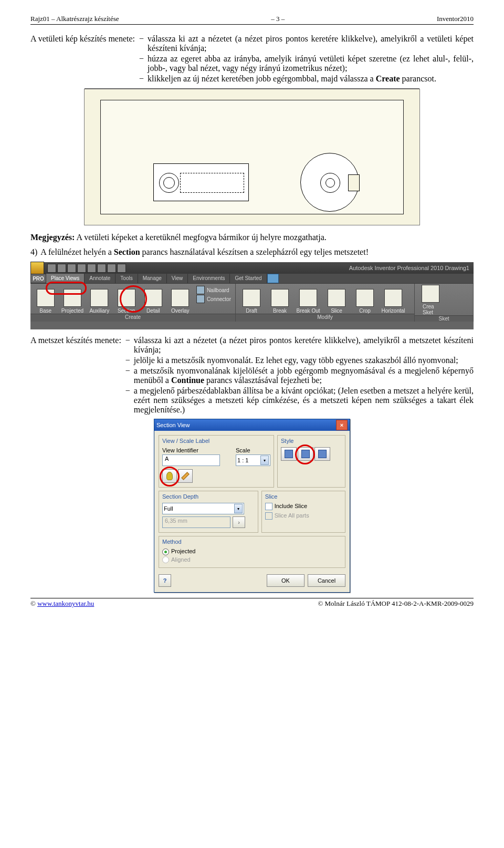  I want to click on qat-save-icon, so click(71, 268).